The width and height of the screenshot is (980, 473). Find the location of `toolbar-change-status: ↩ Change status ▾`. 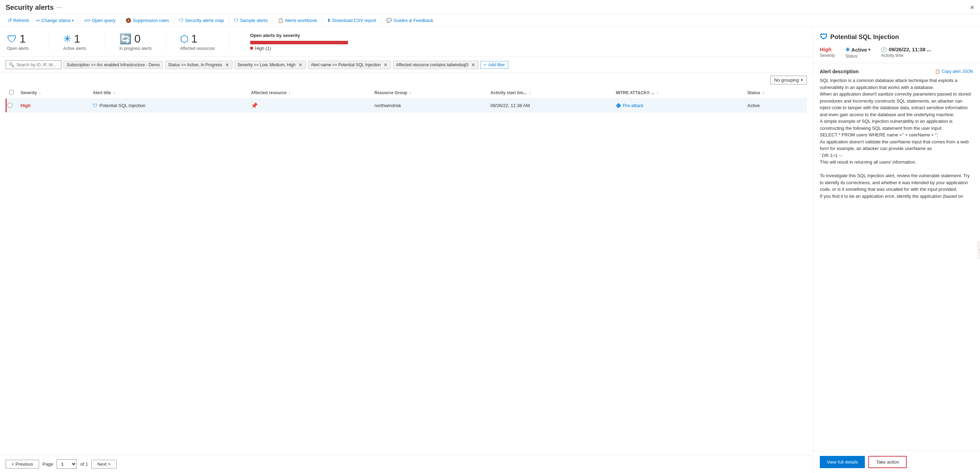

toolbar-change-status: ↩ Change status ▾ is located at coordinates (55, 21).